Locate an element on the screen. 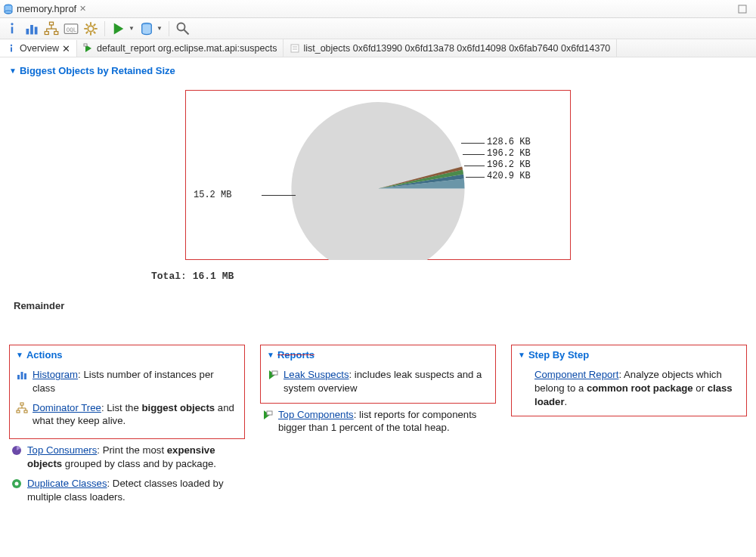 This screenshot has height=557, width=756. report-top-components: Top Components: list reports for compone… is located at coordinates (378, 420).